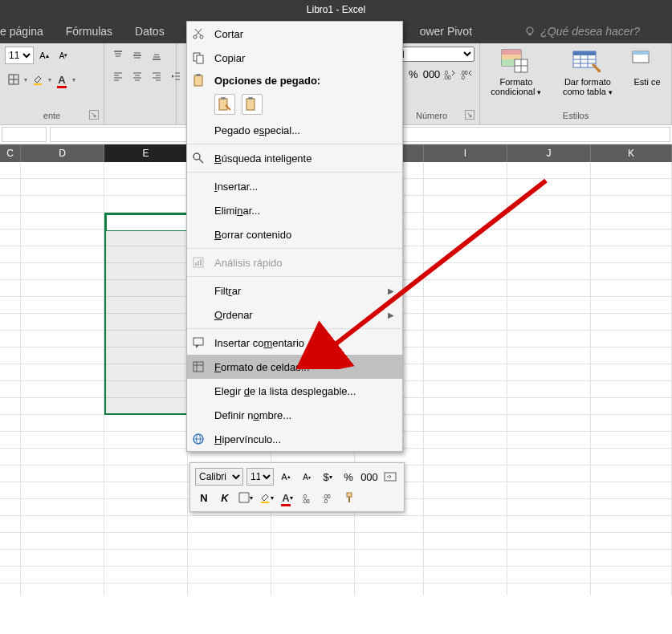  Describe the element at coordinates (149, 31) in the screenshot. I see `tab-data: Datos` at that location.